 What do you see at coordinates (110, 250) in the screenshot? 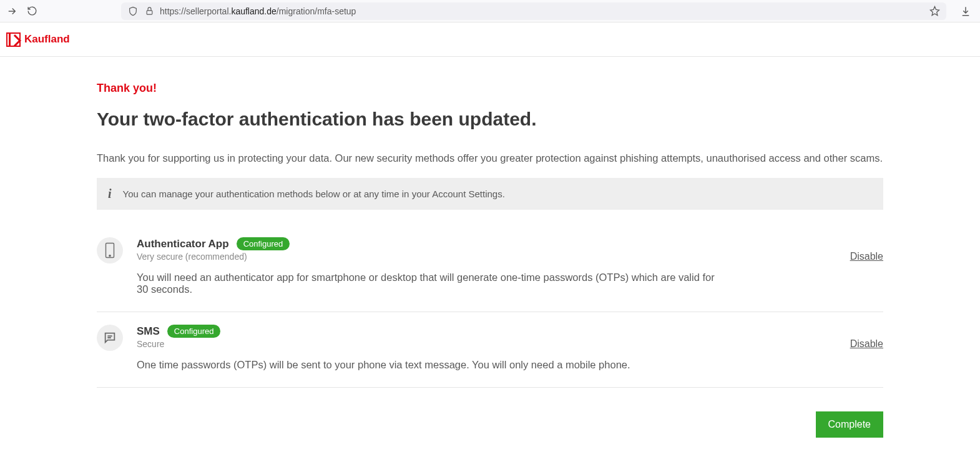
I see `smartphone-icon` at bounding box center [110, 250].